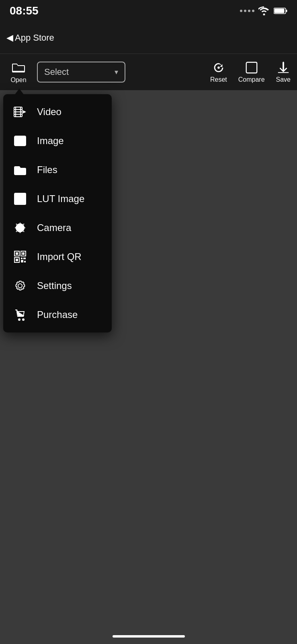 This screenshot has height=644, width=297. What do you see at coordinates (57, 199) in the screenshot?
I see `menu-item-lut-image: LUT Image` at bounding box center [57, 199].